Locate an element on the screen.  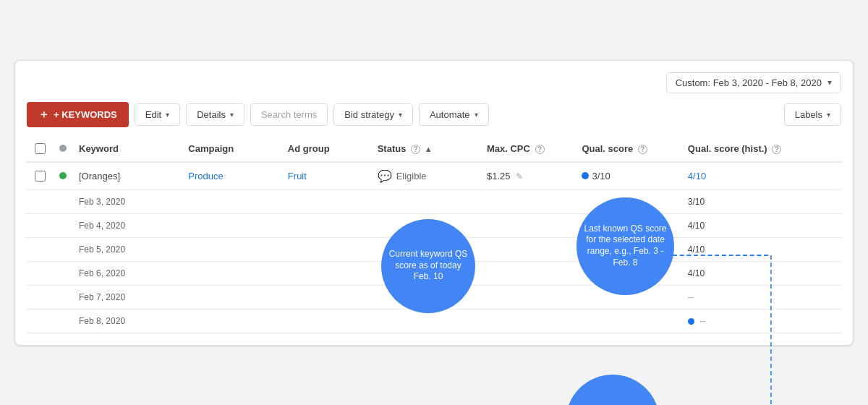
edit-button: Edit ▾ is located at coordinates (158, 114).